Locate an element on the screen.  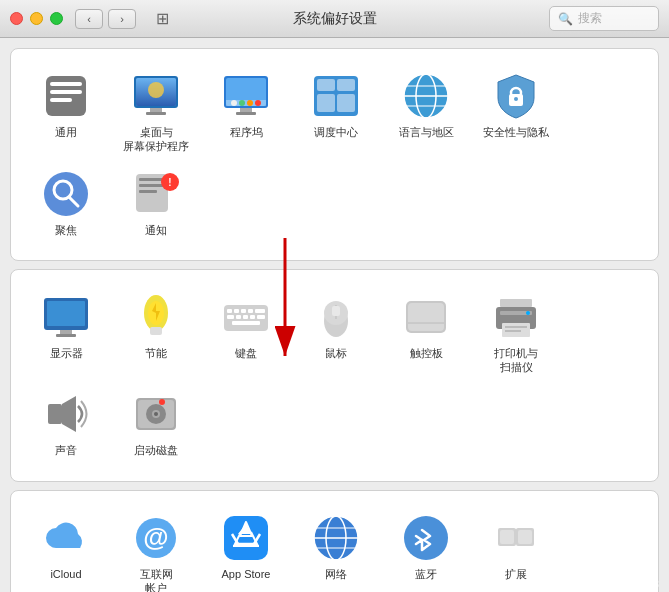
search-placeholder: 搜索 is located at coordinates (590, 18).